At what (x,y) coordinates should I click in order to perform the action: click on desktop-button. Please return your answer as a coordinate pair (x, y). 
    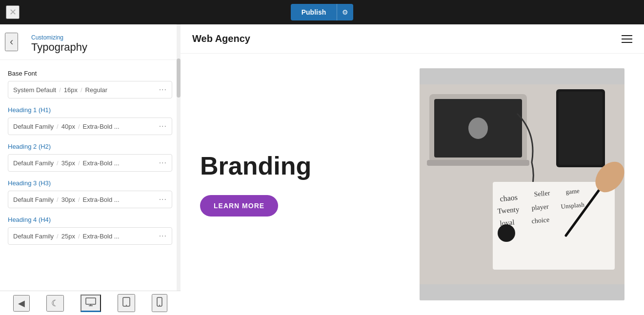
    Looking at the image, I should click on (91, 303).